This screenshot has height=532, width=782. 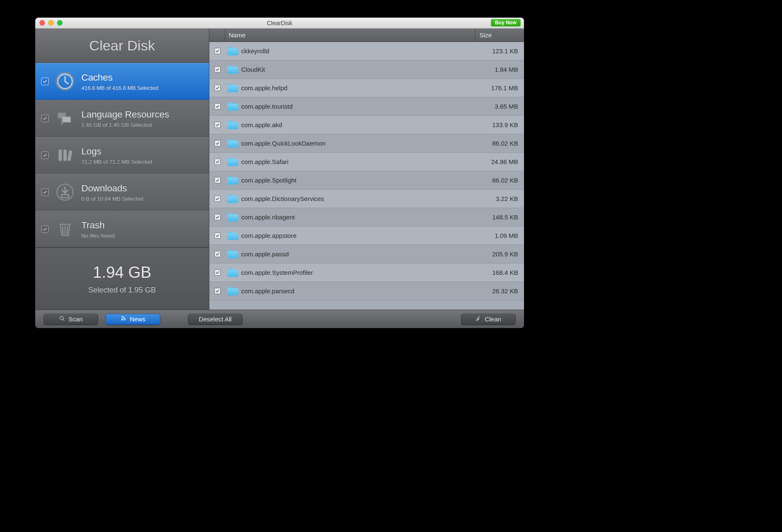 I want to click on row-name: com.apple.passd, so click(x=358, y=254).